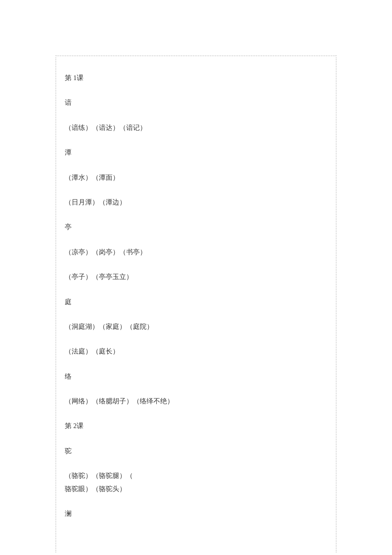 The image size is (392, 555). I want to click on text-line: （洞庭湖）（家庭）（庭院）, so click(196, 327).